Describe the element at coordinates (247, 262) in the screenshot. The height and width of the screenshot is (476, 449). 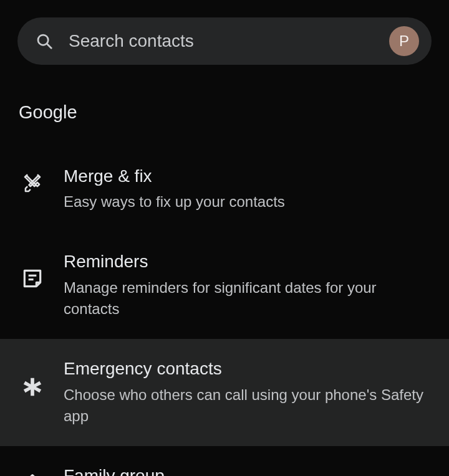
I see `item-title: Reminders` at that location.